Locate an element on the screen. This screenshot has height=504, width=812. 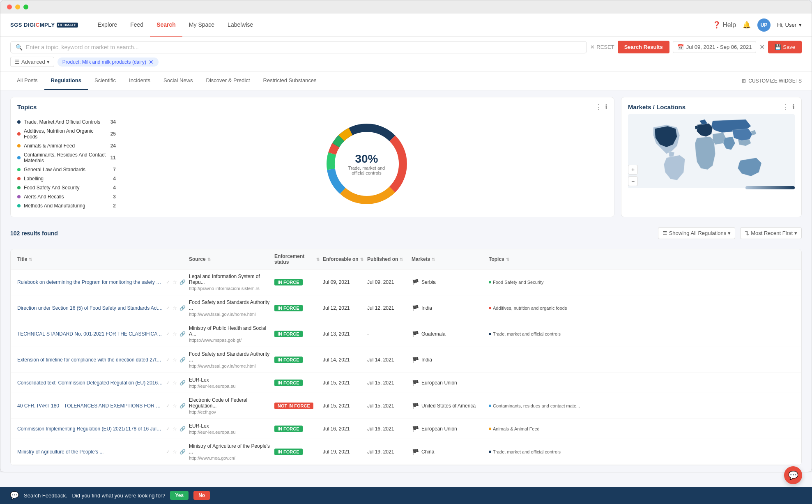
regulation-title: 40 CFR, PART 180—TOLERANCES AND EXEMPTIO… is located at coordinates (90, 406).